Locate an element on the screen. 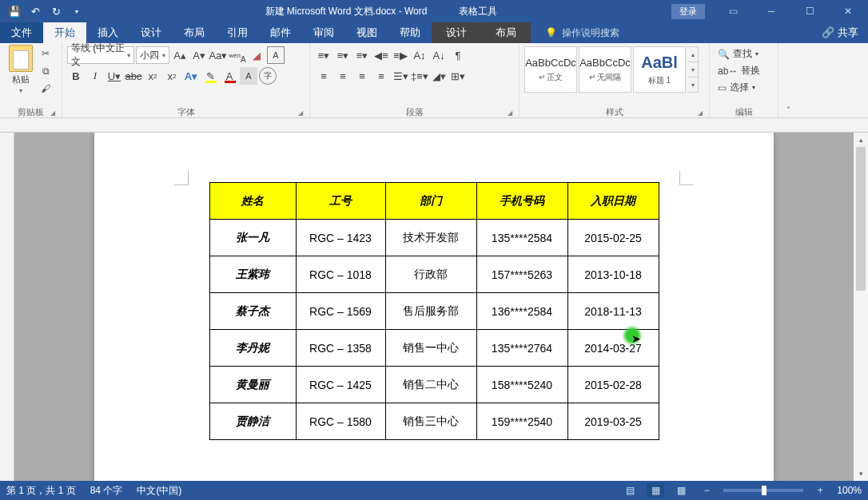  paste-button: 粘贴 ▾ is located at coordinates (21, 69).